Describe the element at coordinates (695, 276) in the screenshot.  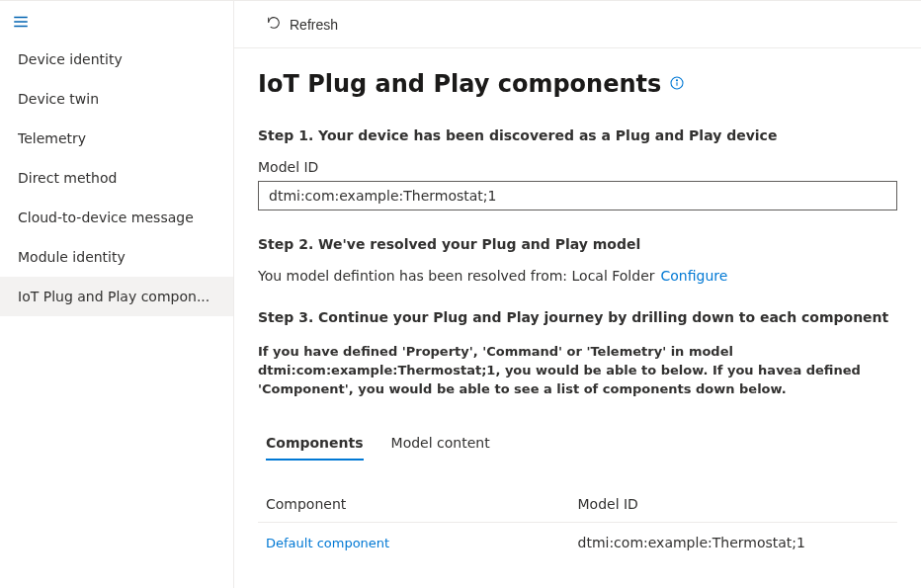
I see `configure-link: Configure` at that location.